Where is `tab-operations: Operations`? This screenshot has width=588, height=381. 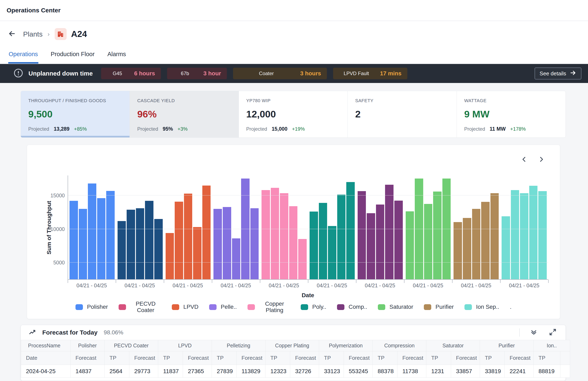 tab-operations: Operations is located at coordinates (23, 55).